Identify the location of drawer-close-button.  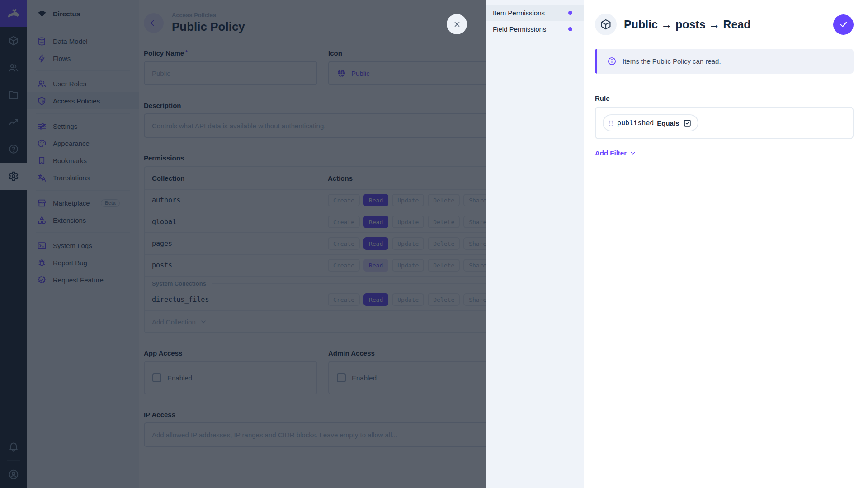
(457, 24).